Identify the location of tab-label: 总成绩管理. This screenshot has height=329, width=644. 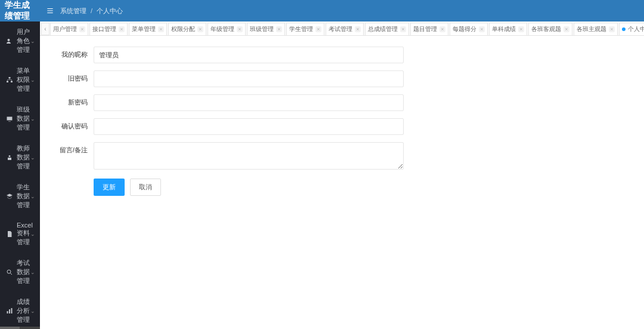
(383, 29).